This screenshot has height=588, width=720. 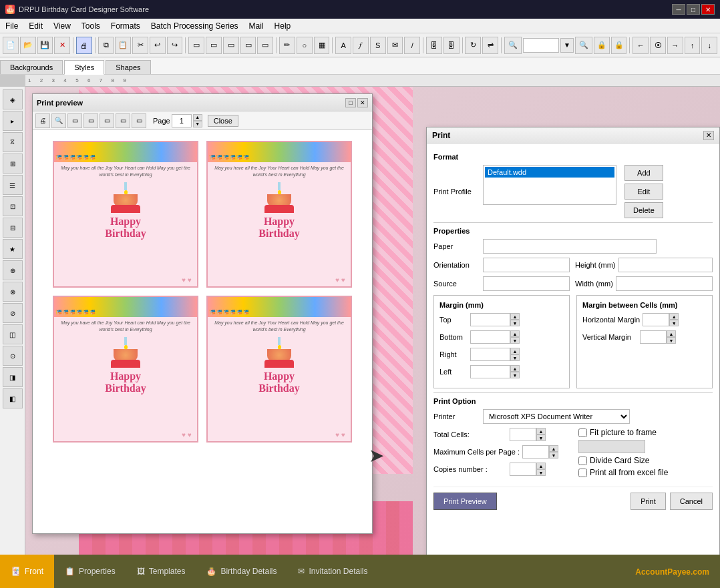 I want to click on open-button: 📂, so click(x=28, y=45).